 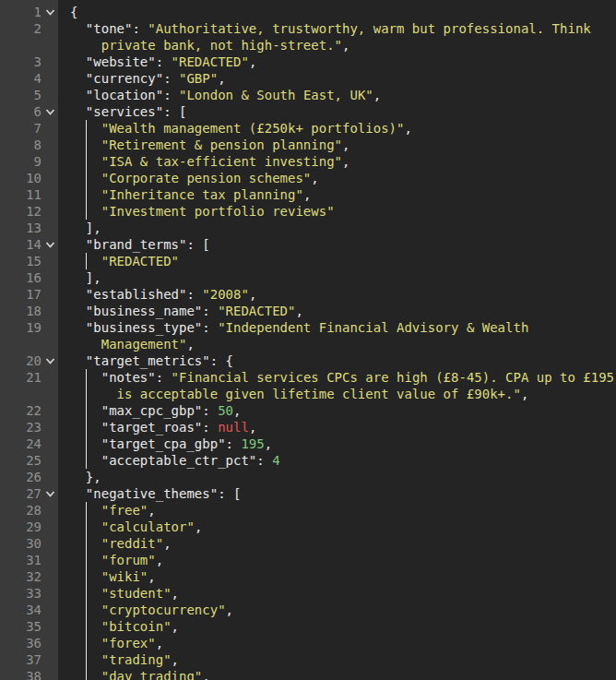 What do you see at coordinates (308, 460) in the screenshot?
I see `code-row-25: 25 "acceptable_ctr_pct": 4` at bounding box center [308, 460].